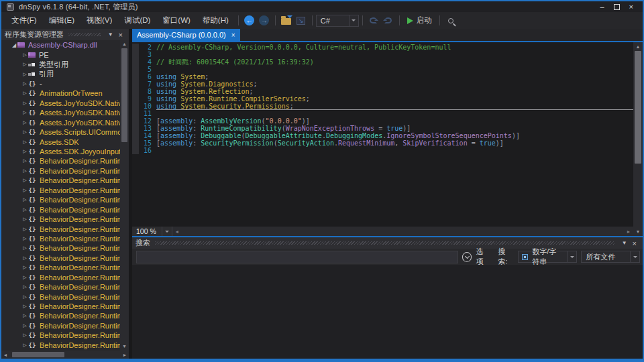 The image size is (644, 362). Describe the element at coordinates (137, 20) in the screenshot. I see `menu-item: 调试(D)` at that location.